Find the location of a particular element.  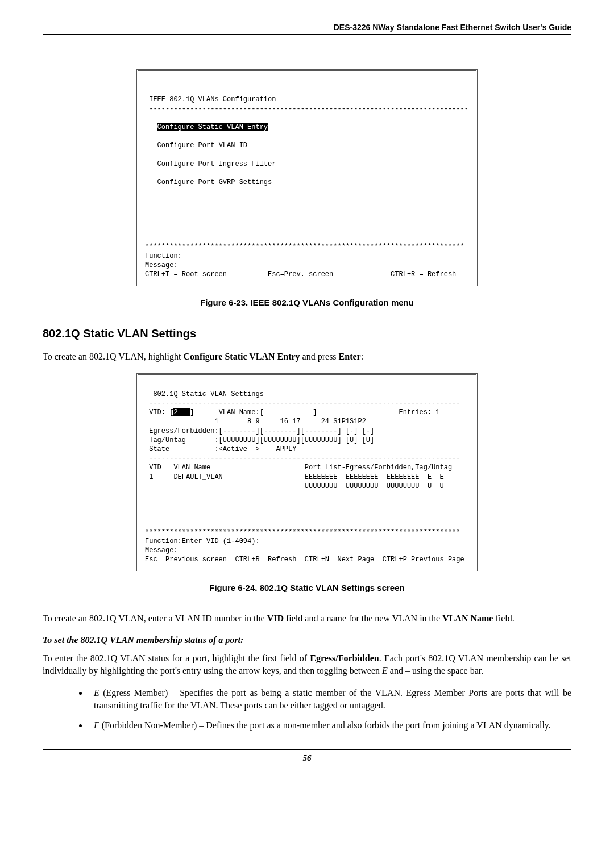

p1c: and press is located at coordinates (320, 357).